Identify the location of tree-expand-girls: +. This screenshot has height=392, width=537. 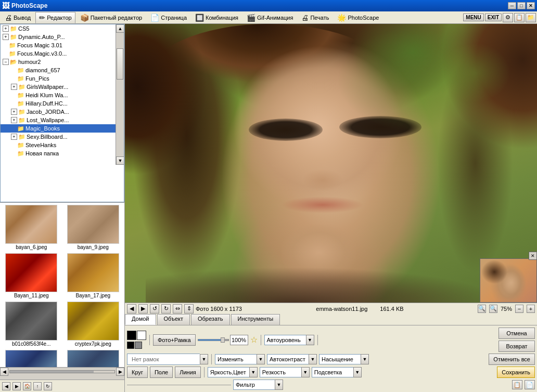
(14, 87).